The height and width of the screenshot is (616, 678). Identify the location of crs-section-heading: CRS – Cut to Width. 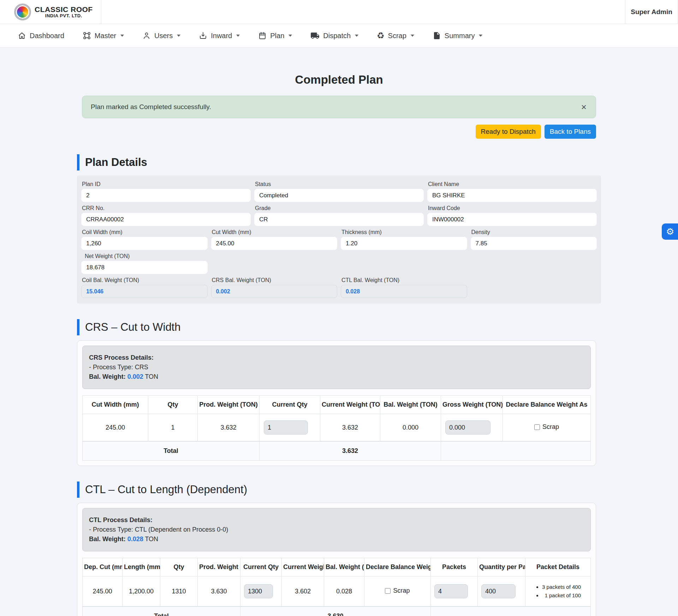
(337, 327).